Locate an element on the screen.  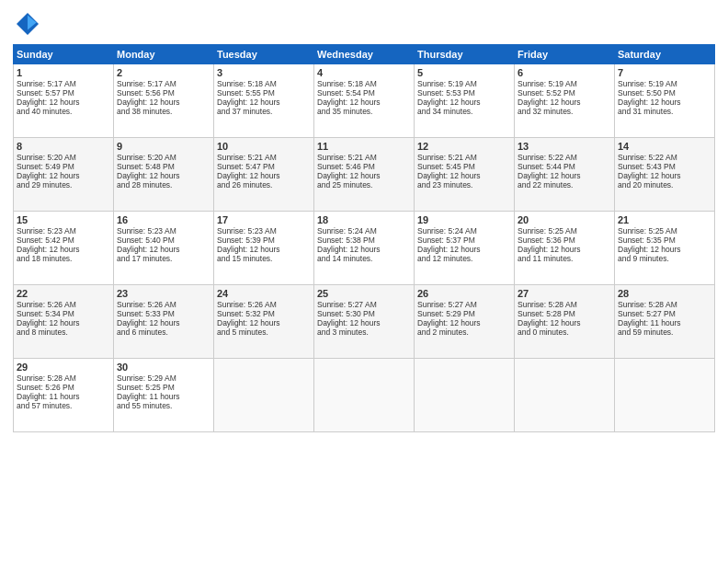
calendar-cell: 24Sunrise: 5:26 AMSunset: 5:32 PMDayligh… is located at coordinates (265, 322).